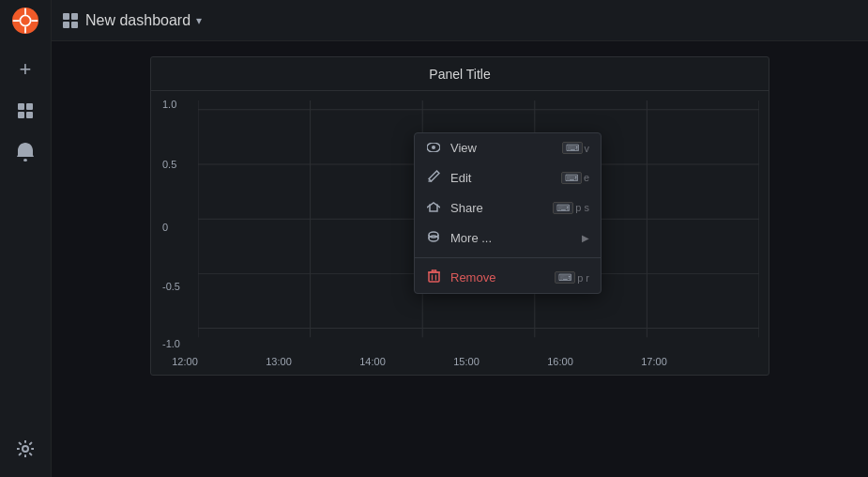 The height and width of the screenshot is (477, 868). Describe the element at coordinates (434, 278) in the screenshot. I see `trash-icon` at that location.